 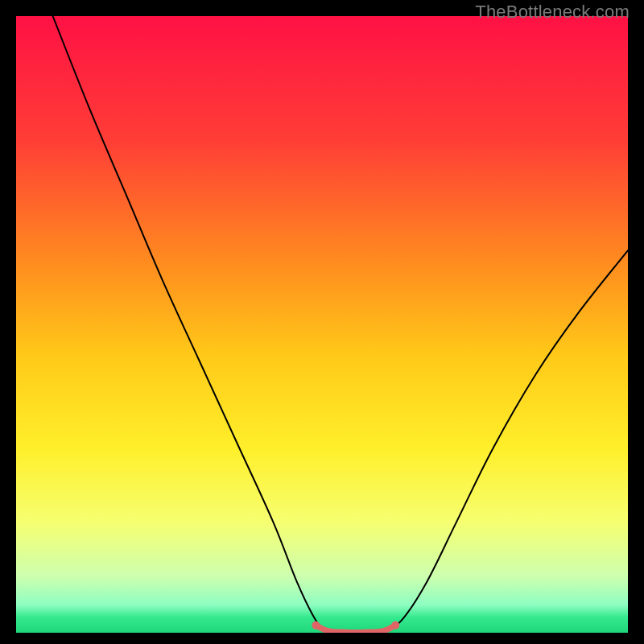 I want to click on watermark-text: TheBottleneck.com, so click(x=552, y=12).